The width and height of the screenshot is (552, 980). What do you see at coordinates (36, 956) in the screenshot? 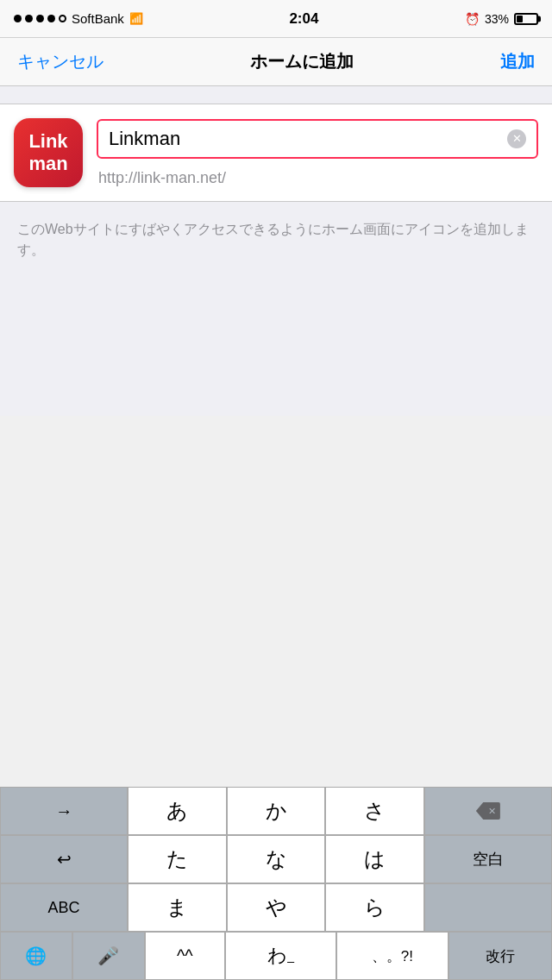
I see `key-globe: 🌐` at bounding box center [36, 956].